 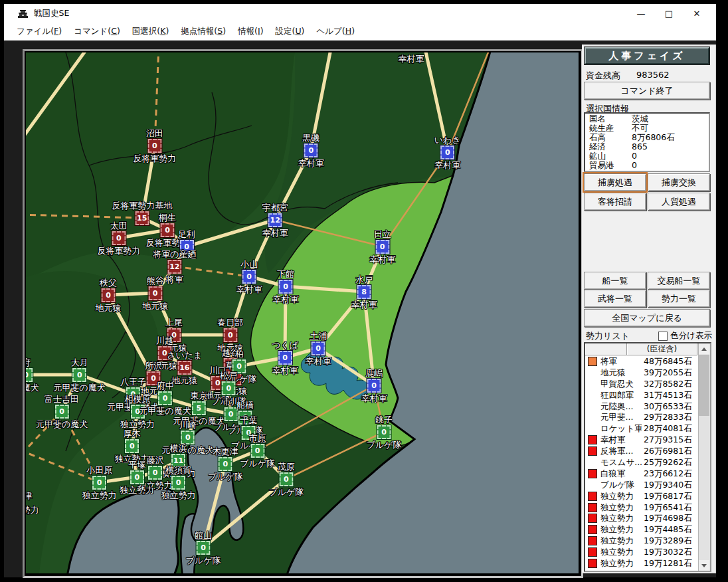 I want to click on power-list-header-blank, so click(x=606, y=349).